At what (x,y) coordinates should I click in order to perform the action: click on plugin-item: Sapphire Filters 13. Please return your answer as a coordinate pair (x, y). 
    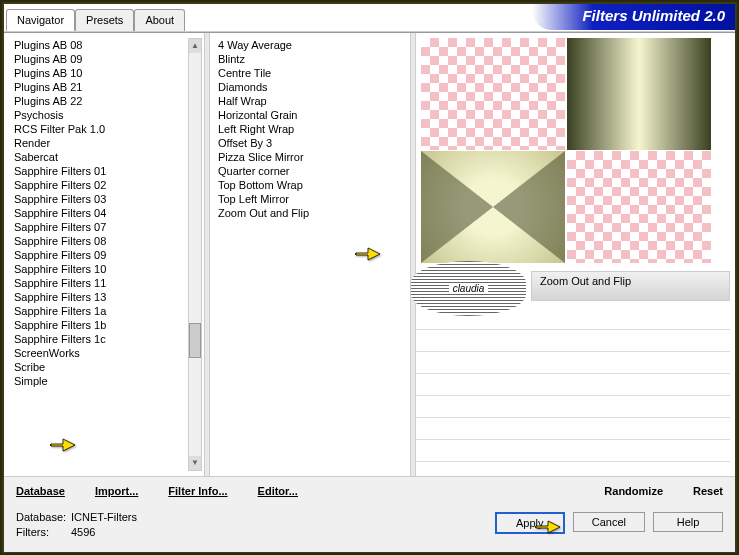
    Looking at the image, I should click on (101, 297).